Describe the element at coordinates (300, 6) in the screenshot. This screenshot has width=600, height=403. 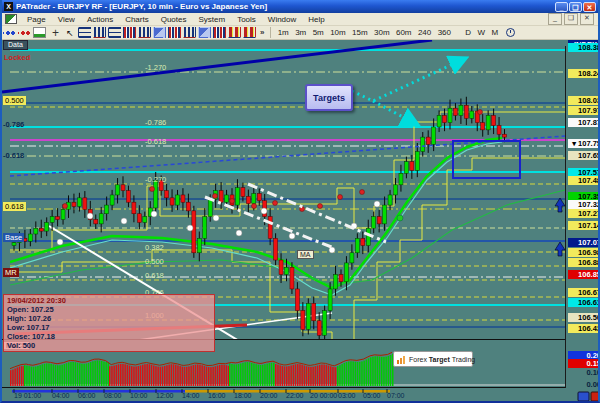
I see `title-bar: X PATrader - EURJPY RF - [EURJPY, 10 min…` at that location.